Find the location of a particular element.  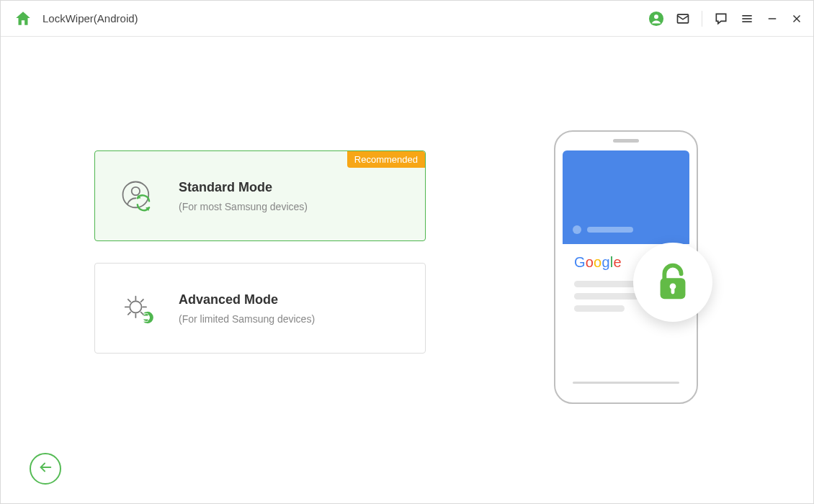

back-button is located at coordinates (45, 469).